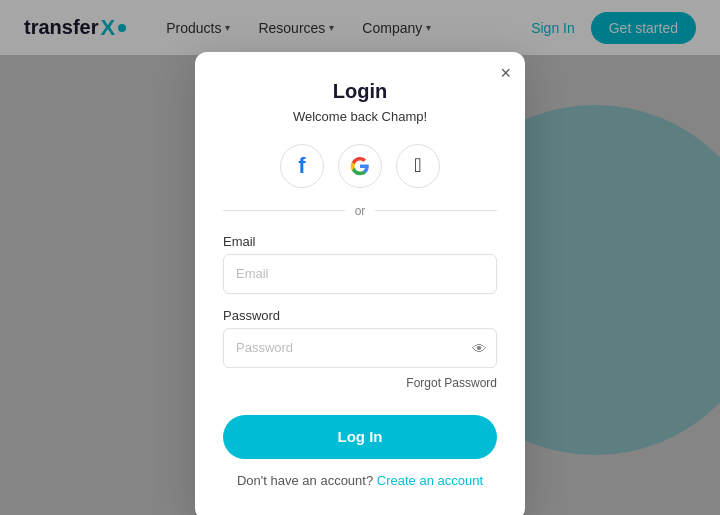  I want to click on modal-subtitle: Welcome back Champ!, so click(360, 116).